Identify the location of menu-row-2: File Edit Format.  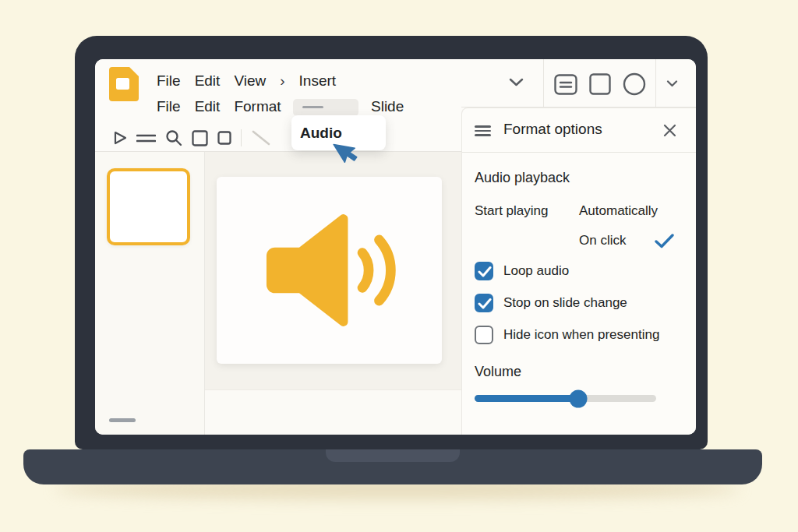
(219, 107).